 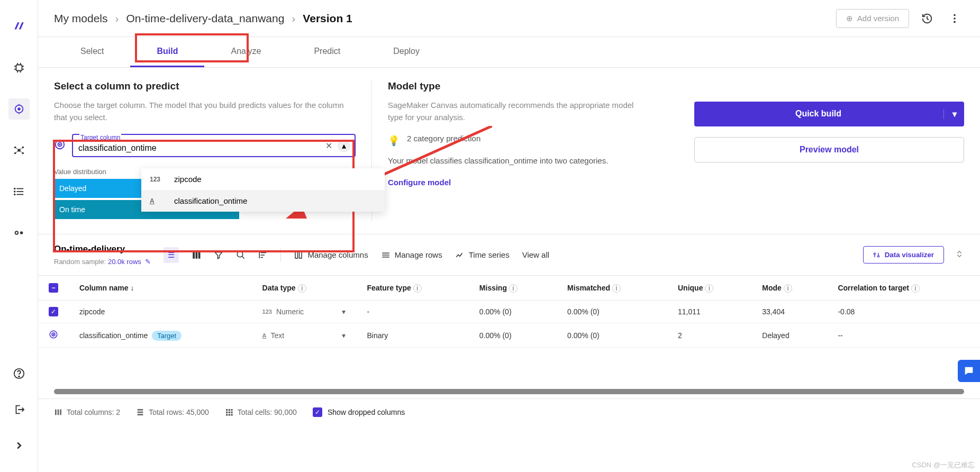 What do you see at coordinates (205, 151) in the screenshot?
I see `predict-panel: Select a column to predict Choose the ta…` at bounding box center [205, 151].